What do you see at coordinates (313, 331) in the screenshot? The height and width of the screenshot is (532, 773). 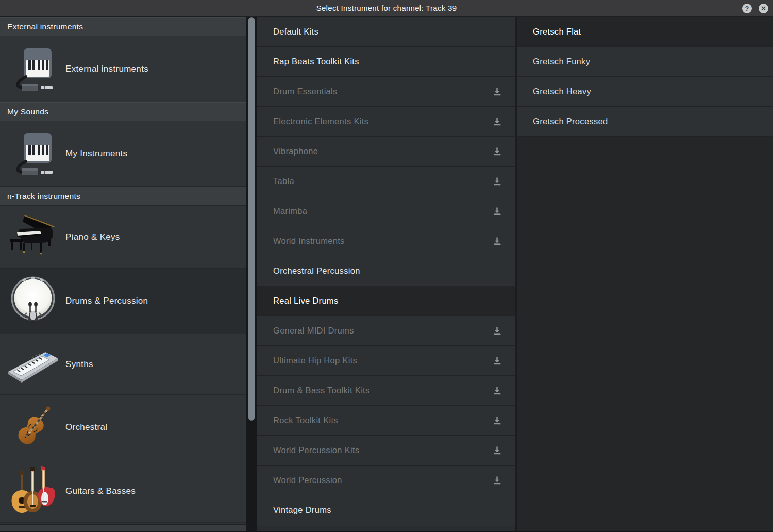 I see `kit-list-item-label: General MIDI Drums` at bounding box center [313, 331].